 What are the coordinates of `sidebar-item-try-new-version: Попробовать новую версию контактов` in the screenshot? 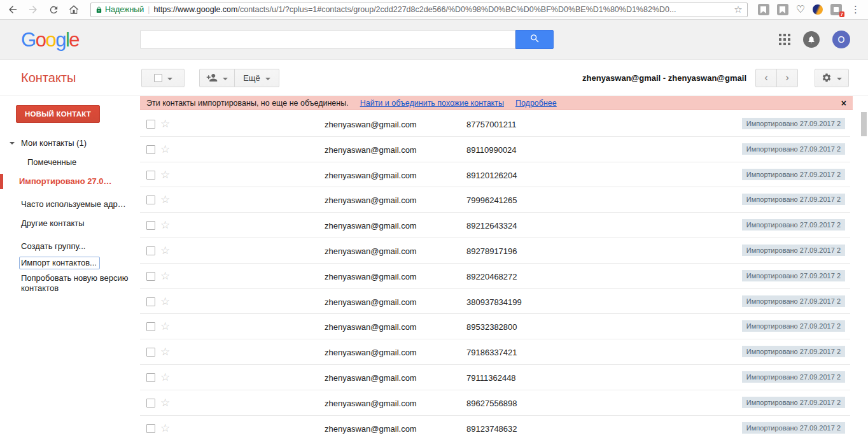 It's located at (65, 283).